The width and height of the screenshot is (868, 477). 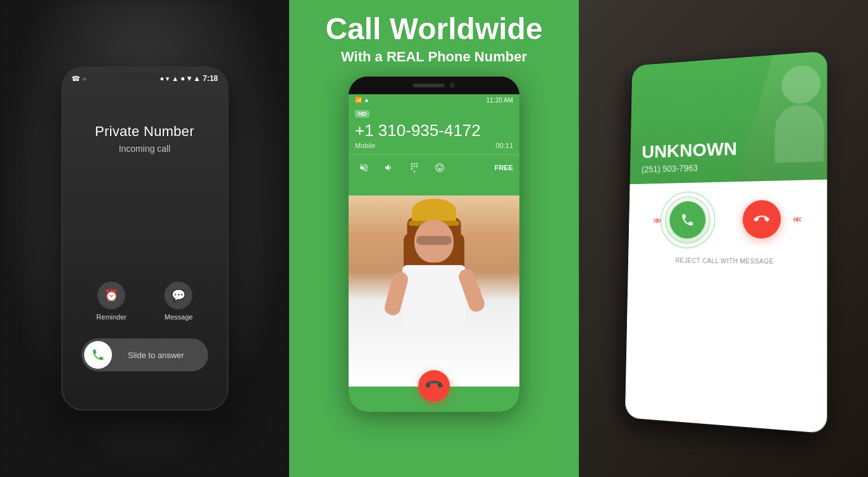 I want to click on call-buttons-area: »» ««, so click(x=725, y=306).